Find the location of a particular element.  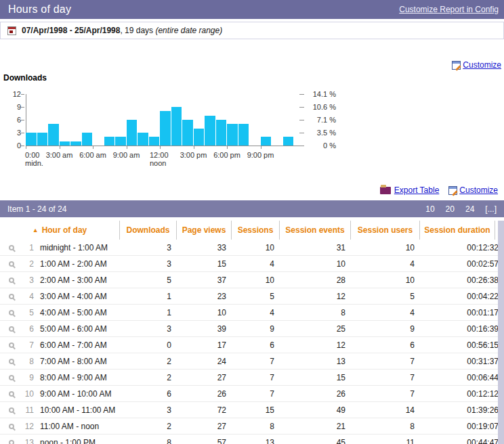

customize-icon is located at coordinates (453, 191).